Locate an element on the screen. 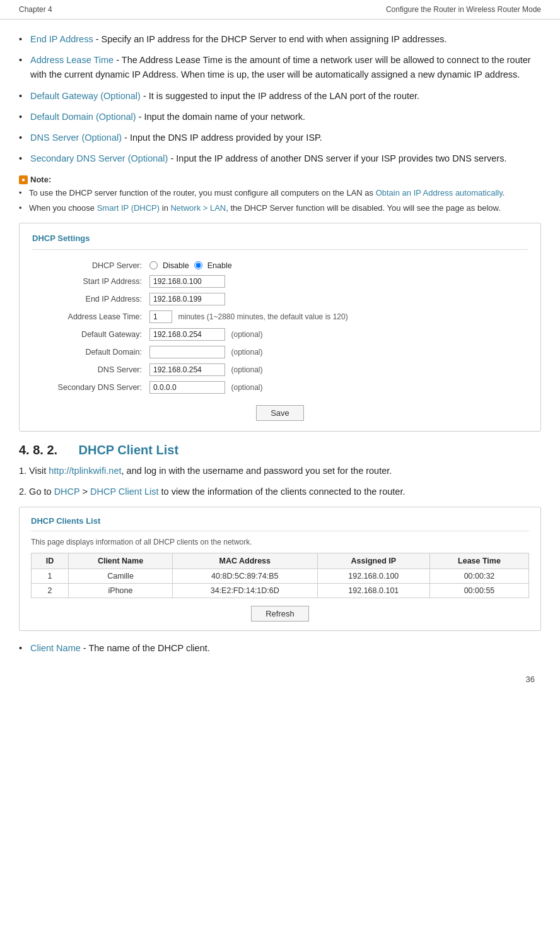 Image resolution: width=560 pixels, height=932 pixels. dhcp-disable-label: Disable is located at coordinates (176, 266).